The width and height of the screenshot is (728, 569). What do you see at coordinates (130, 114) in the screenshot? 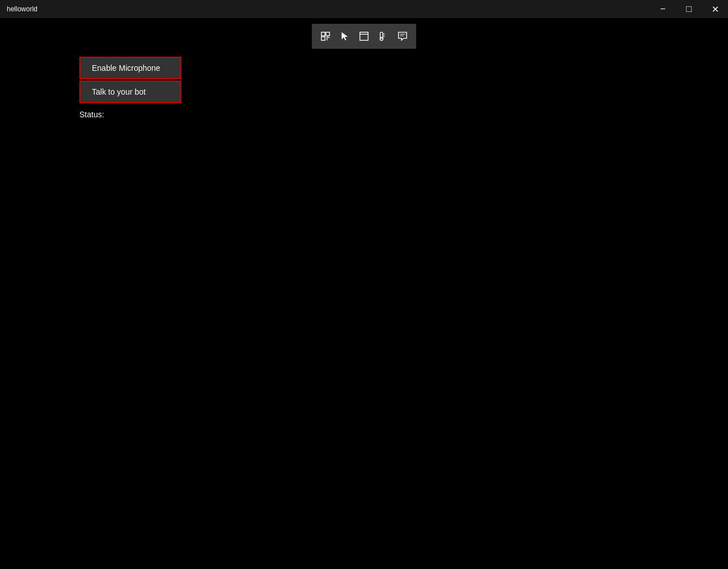
I see `status-label: Status:` at bounding box center [130, 114].